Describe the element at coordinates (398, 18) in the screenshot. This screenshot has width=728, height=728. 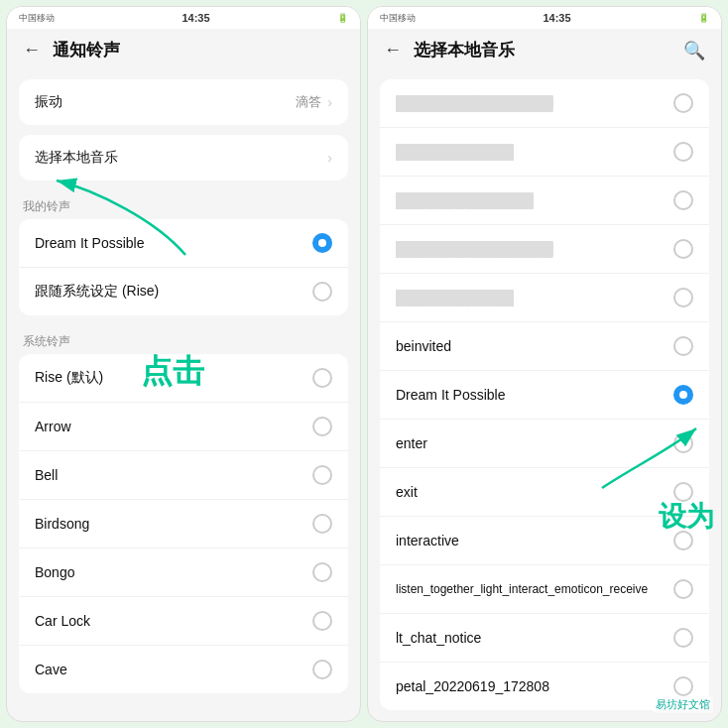
I see `right-carrier: 中国移动` at that location.